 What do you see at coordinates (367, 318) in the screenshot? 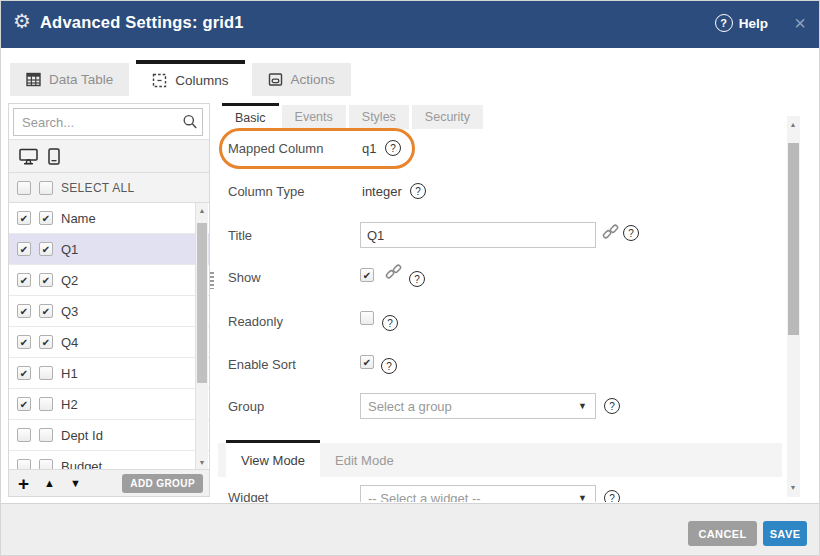
I see `readonly-checkbox` at bounding box center [367, 318].